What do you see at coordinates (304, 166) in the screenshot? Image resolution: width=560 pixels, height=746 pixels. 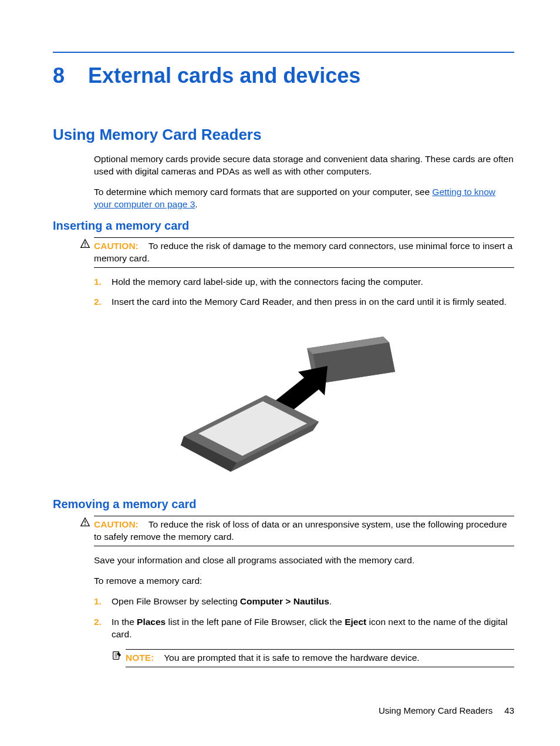 I see `intro-paragraph-1: Optional memory cards provide secure dat…` at bounding box center [304, 166].